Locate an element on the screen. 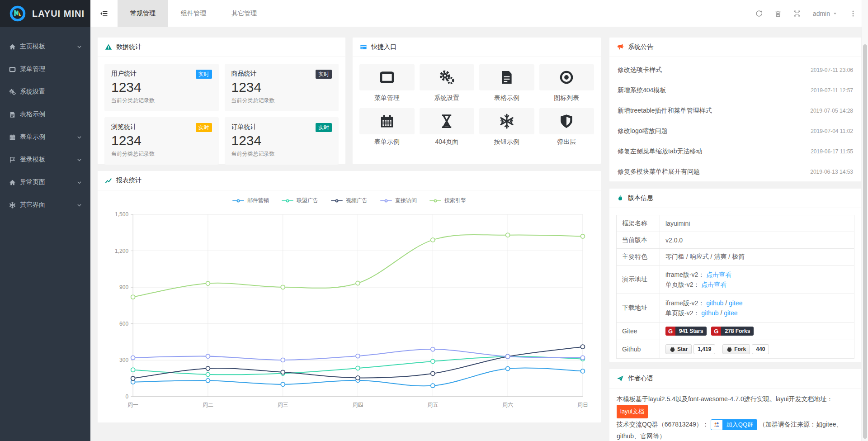 This screenshot has width=868, height=441. refresh-button is located at coordinates (759, 14).